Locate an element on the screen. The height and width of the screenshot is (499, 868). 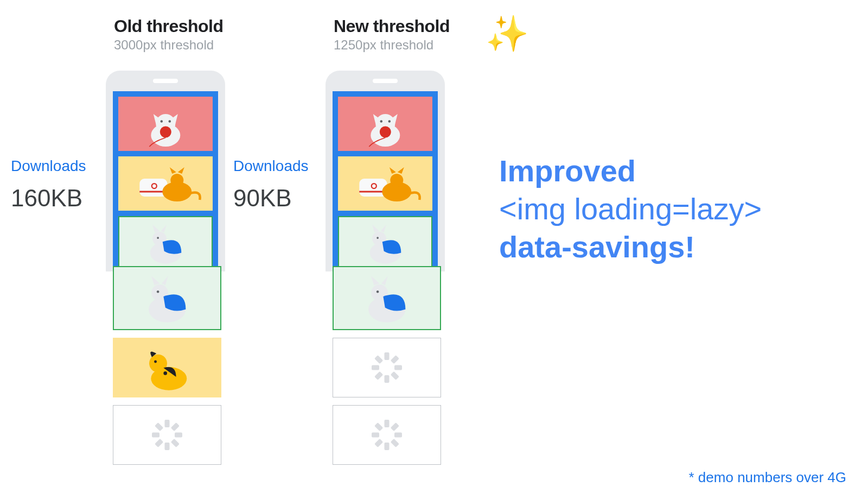
new-below-fold is located at coordinates (387, 369).